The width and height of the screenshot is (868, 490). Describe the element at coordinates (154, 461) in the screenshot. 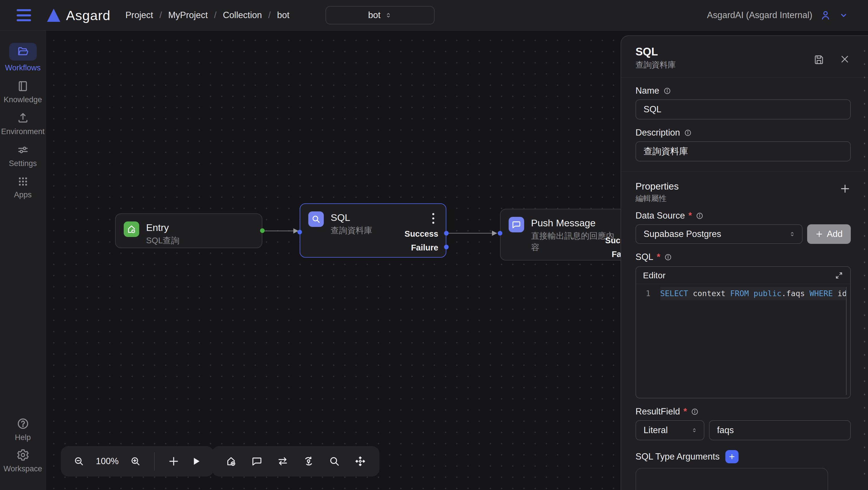

I see `toolbar-divider` at that location.